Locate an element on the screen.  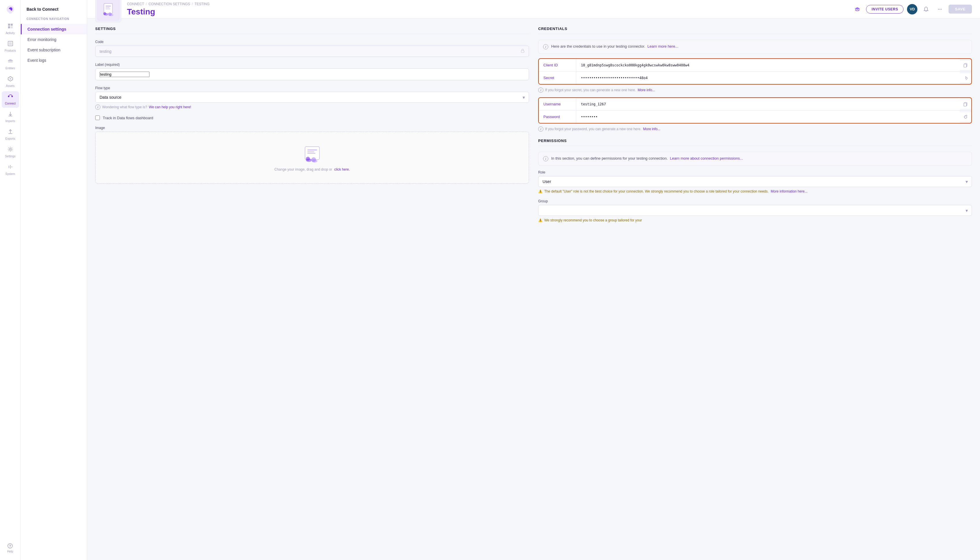
back-to-connect: Back to Connect is located at coordinates (54, 12).